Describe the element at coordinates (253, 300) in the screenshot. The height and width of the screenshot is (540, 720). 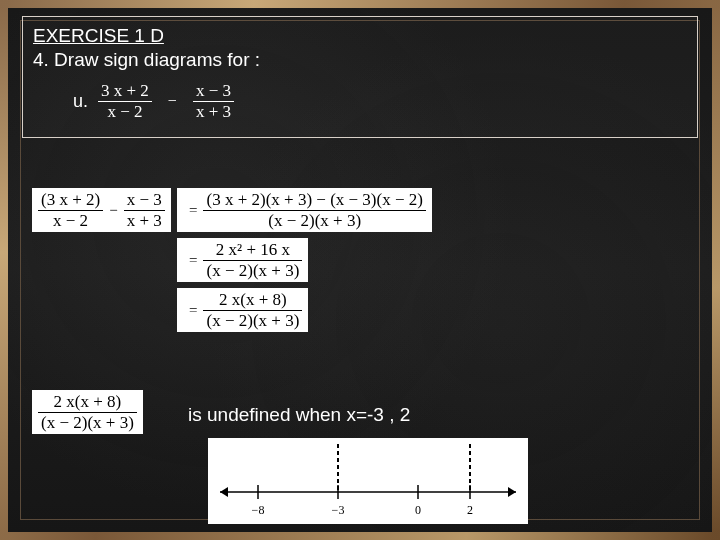
I see `step3-num: 2 x(x + 8)` at that location.